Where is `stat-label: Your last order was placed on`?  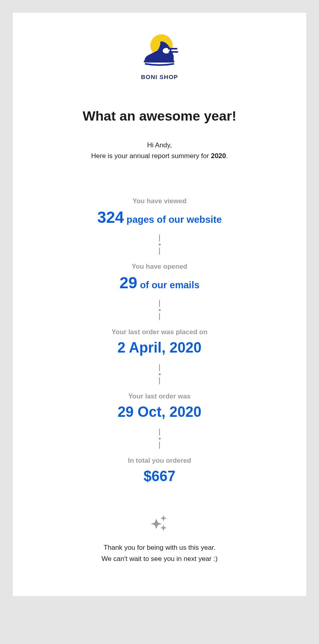
stat-label: Your last order was placed on is located at coordinates (160, 332).